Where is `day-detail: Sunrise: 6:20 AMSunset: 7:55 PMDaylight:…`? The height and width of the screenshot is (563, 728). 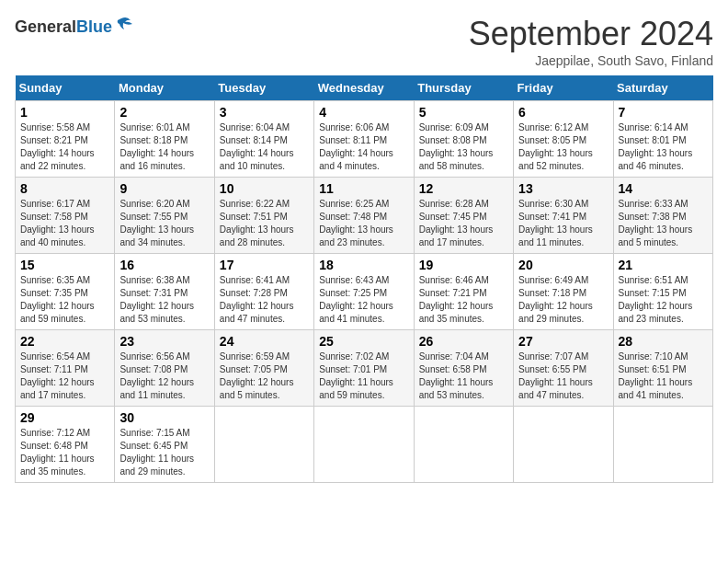 day-detail: Sunrise: 6:20 AMSunset: 7:55 PMDaylight:… is located at coordinates (156, 223).